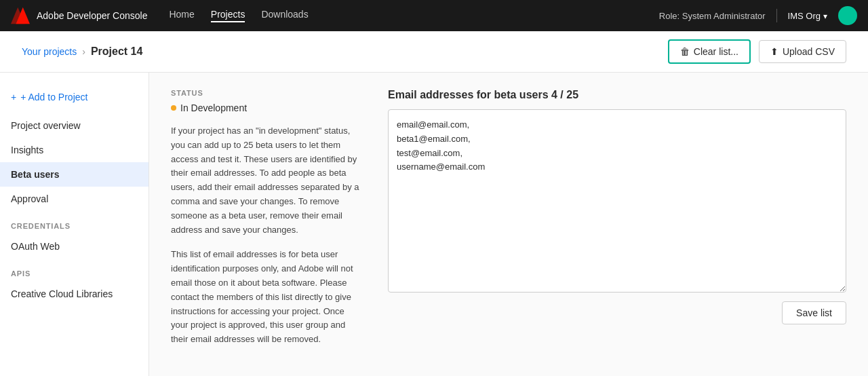 Image resolution: width=868 pixels, height=376 pixels. What do you see at coordinates (75, 270) in the screenshot?
I see `apis-section-label: APIS` at bounding box center [75, 270].